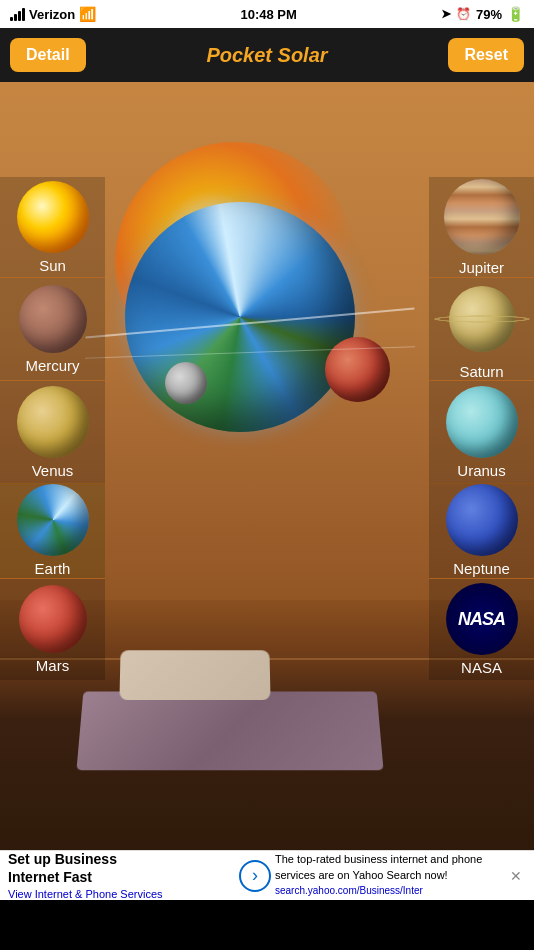 Image resolution: width=534 pixels, height=950 pixels. I want to click on ad-subtitle: View Internet & Phone Services, so click(122, 894).